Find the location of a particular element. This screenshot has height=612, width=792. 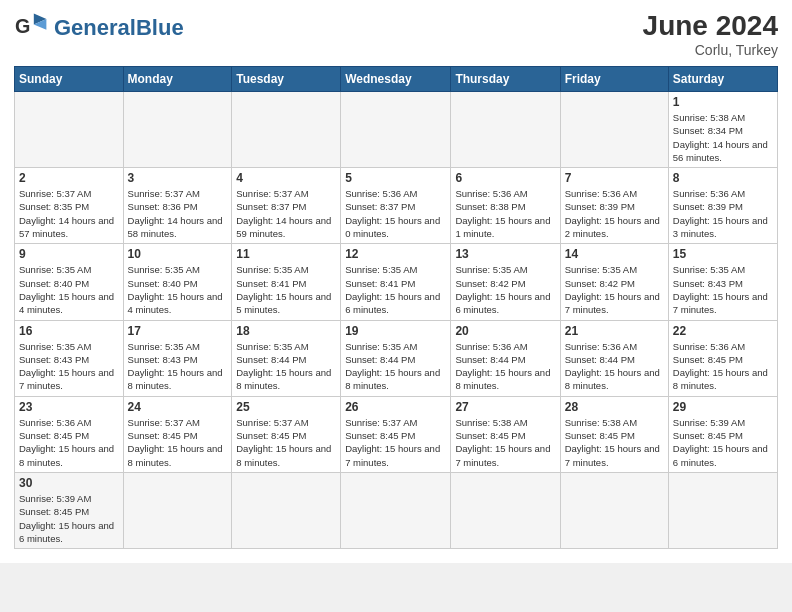

day-info: Sunrise: 5:37 AM Sunset: 8:35 PM Dayligh… is located at coordinates (69, 214).